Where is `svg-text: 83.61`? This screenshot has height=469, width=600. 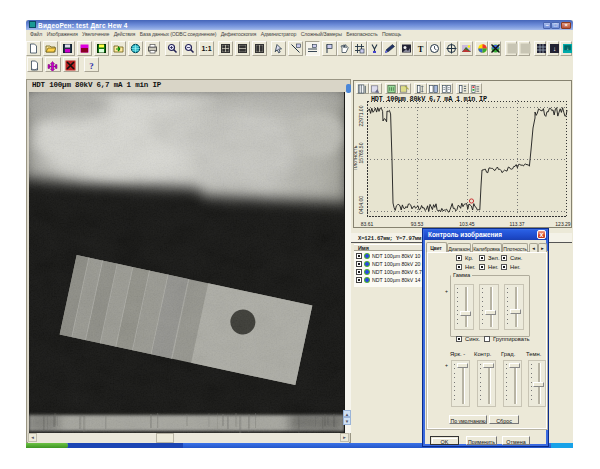
svg-text: 83.61 is located at coordinates (368, 224).